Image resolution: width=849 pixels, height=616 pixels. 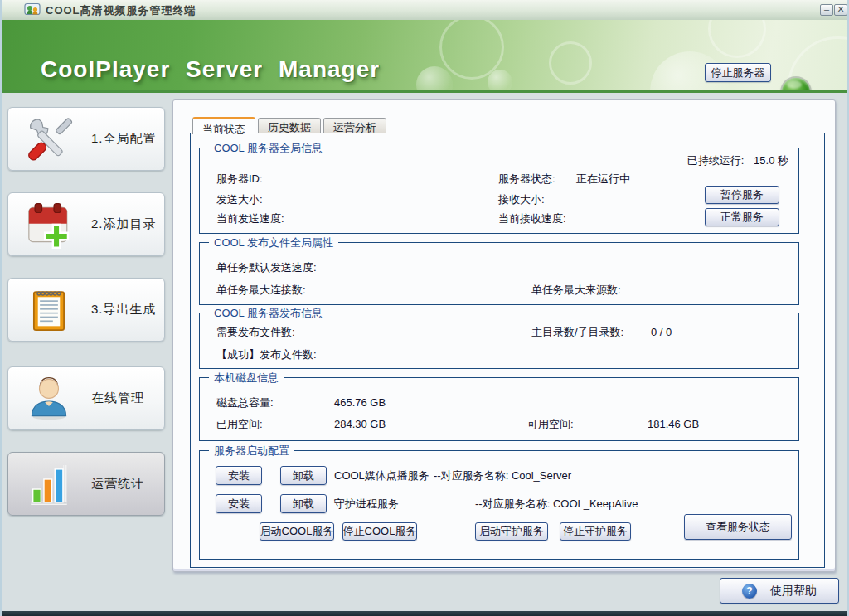 What do you see at coordinates (255, 332) in the screenshot?
I see `need-files-label: 需要发布文件数:` at bounding box center [255, 332].